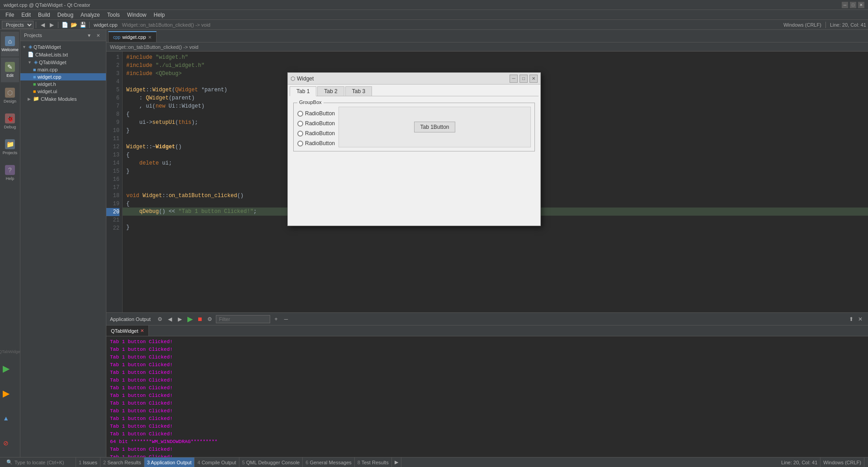 The width and height of the screenshot is (868, 467). Describe the element at coordinates (122, 462) in the screenshot. I see `status-tab-search: 2 Search Results` at that location.